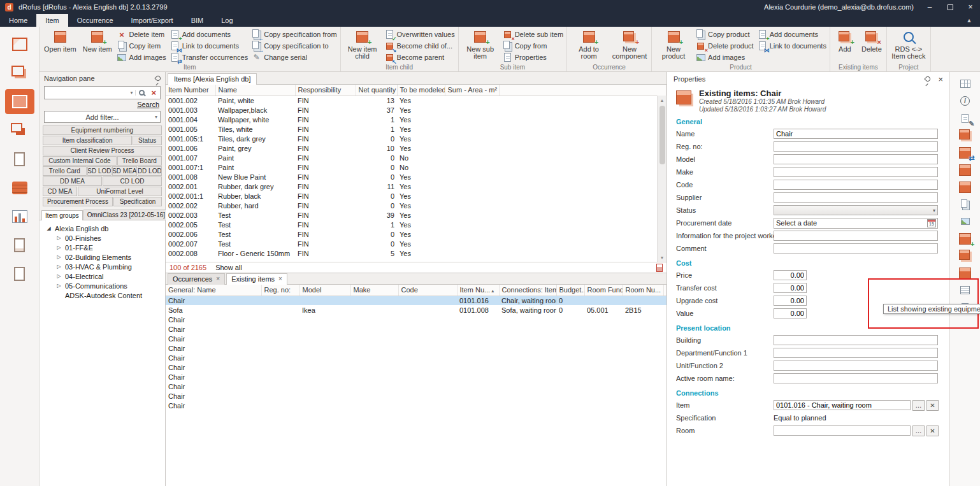 The height and width of the screenshot is (486, 980). Describe the element at coordinates (148, 104) in the screenshot. I see `search-link: Search` at that location.